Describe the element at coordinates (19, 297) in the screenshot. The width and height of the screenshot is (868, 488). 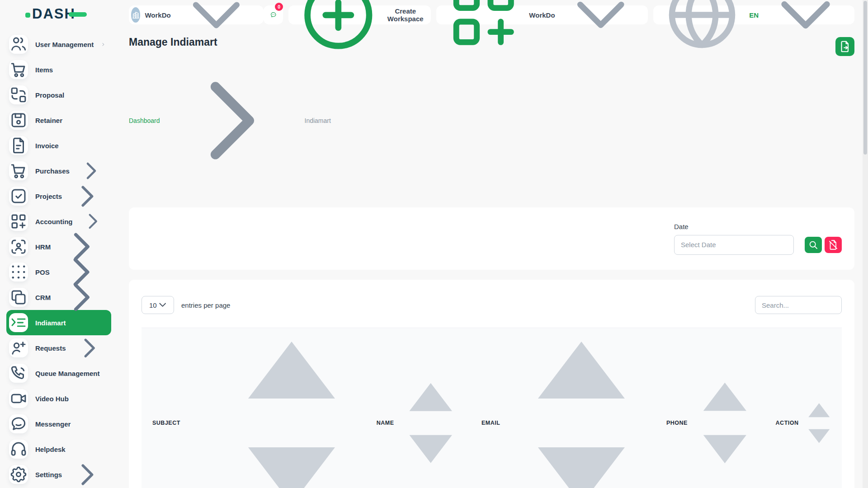
I see `copy-icon` at that location.